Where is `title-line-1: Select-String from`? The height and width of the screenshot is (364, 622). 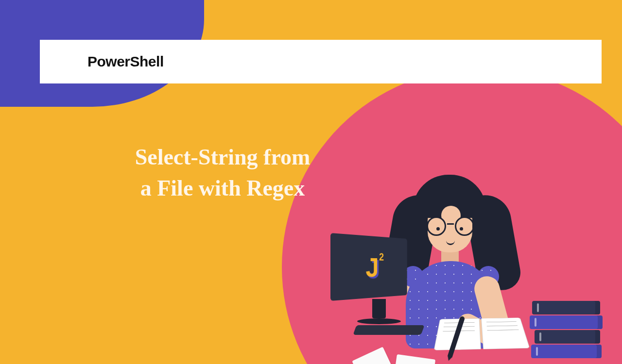 title-line-1: Select-String from is located at coordinates (223, 157).